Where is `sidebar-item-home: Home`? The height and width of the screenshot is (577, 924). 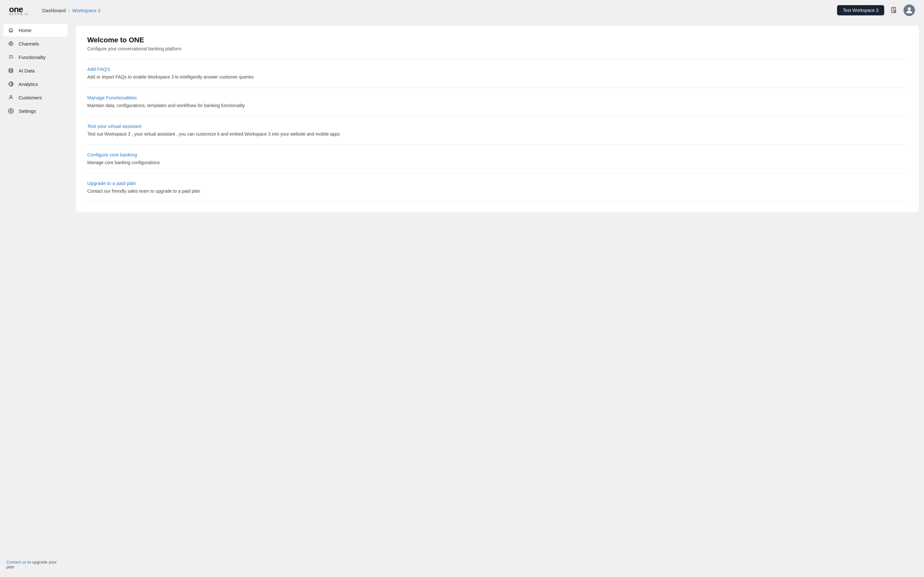
sidebar-item-home: Home is located at coordinates (35, 30).